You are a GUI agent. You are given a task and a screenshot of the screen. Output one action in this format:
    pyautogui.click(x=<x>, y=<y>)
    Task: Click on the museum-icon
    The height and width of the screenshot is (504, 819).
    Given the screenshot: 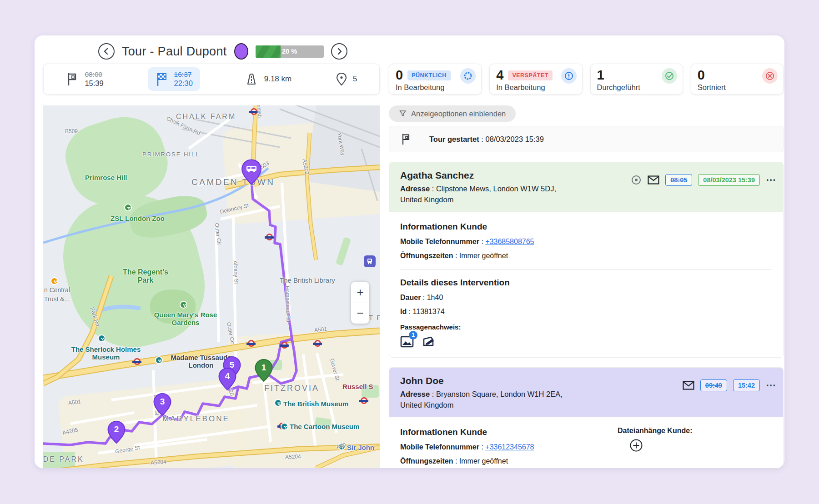 What is the action you would take?
    pyautogui.click(x=102, y=338)
    